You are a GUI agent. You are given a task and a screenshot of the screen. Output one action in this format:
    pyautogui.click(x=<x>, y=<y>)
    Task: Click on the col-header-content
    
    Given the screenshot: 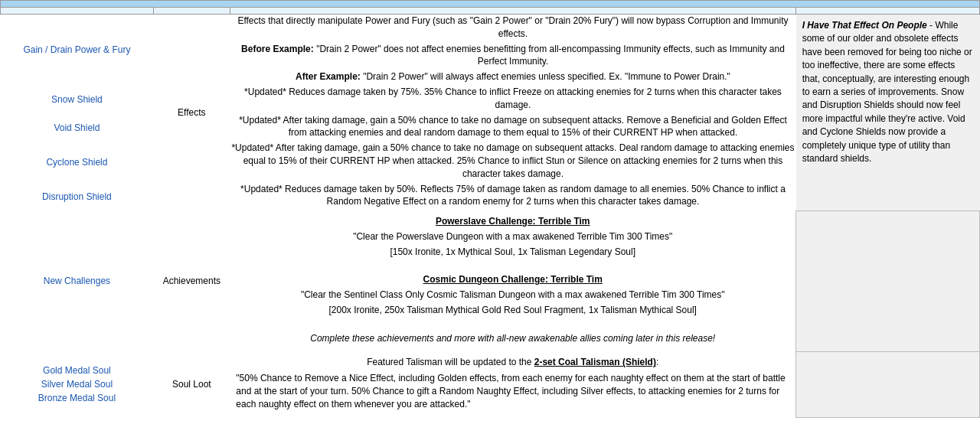 What is the action you would take?
    pyautogui.click(x=77, y=11)
    